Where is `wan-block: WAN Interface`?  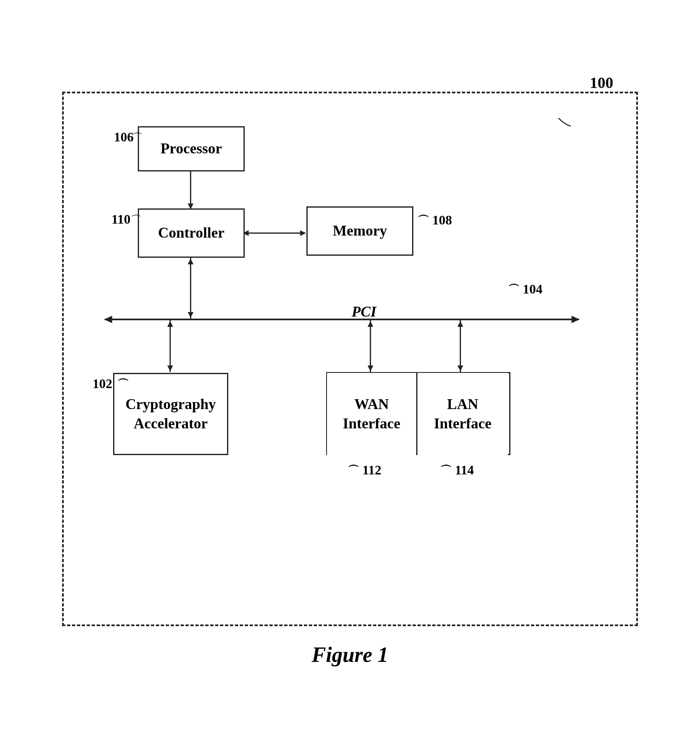 wan-block: WAN Interface is located at coordinates (372, 414).